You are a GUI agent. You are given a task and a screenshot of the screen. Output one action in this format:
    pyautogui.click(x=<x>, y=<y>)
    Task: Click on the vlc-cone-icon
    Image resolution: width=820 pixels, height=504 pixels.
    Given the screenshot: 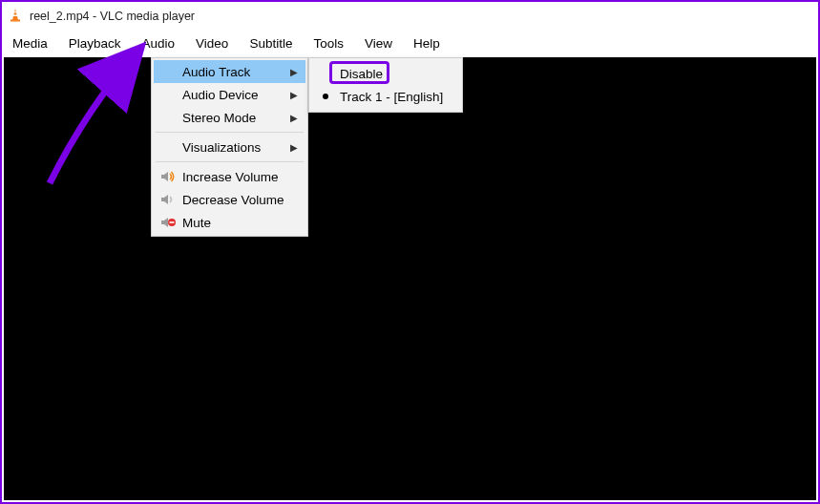 What is the action you would take?
    pyautogui.click(x=15, y=17)
    